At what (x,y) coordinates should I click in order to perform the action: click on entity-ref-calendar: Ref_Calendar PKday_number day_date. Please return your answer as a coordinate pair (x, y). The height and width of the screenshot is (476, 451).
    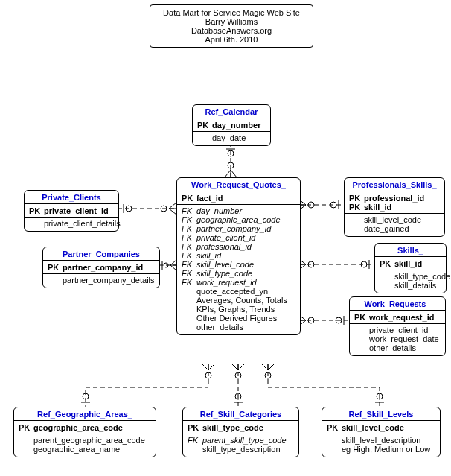
    Looking at the image, I should click on (231, 125).